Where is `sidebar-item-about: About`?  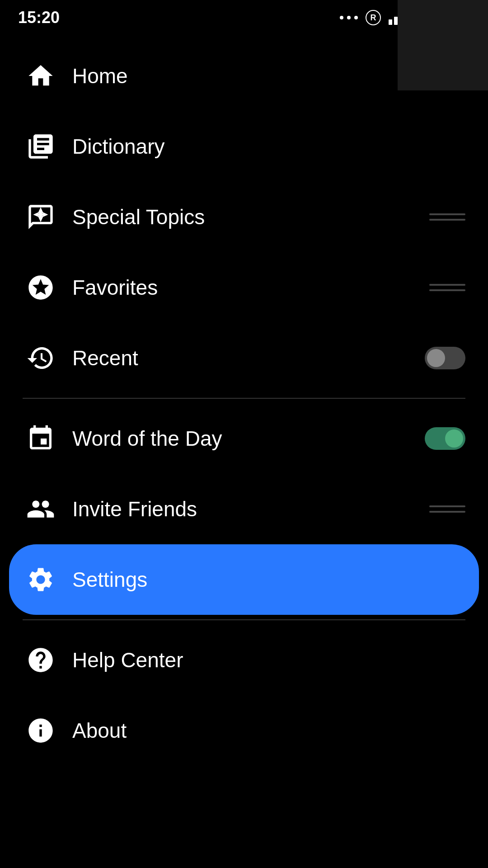 sidebar-item-about: About is located at coordinates (244, 731).